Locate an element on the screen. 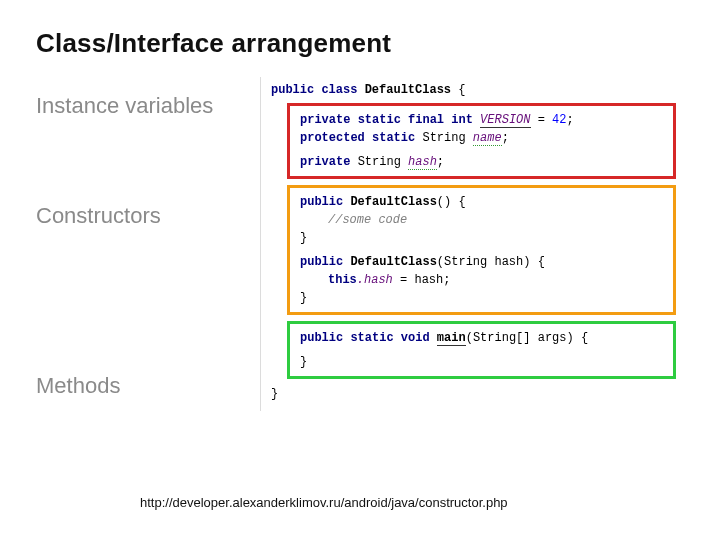  kw-void: void is located at coordinates (416, 338).